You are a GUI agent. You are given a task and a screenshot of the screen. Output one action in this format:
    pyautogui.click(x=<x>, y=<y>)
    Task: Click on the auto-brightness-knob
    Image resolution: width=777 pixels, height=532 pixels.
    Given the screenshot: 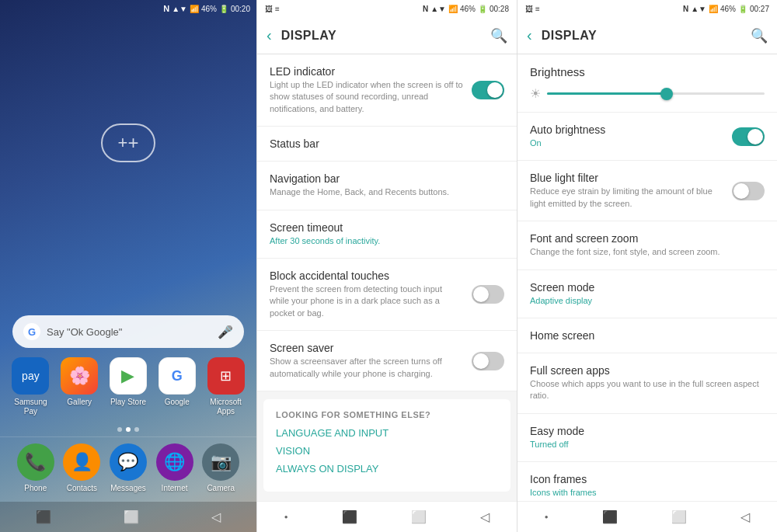 What is the action you would take?
    pyautogui.click(x=755, y=137)
    